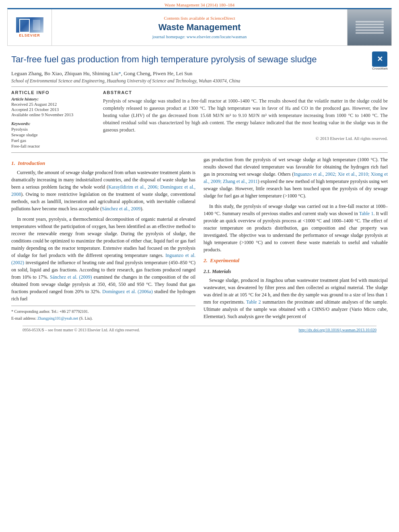 This screenshot has width=399, height=532. I want to click on crossmark-icon: ✕, so click(380, 59).